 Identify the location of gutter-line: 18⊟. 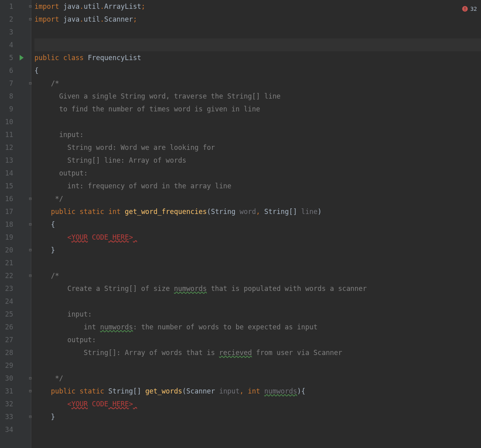
(15, 224).